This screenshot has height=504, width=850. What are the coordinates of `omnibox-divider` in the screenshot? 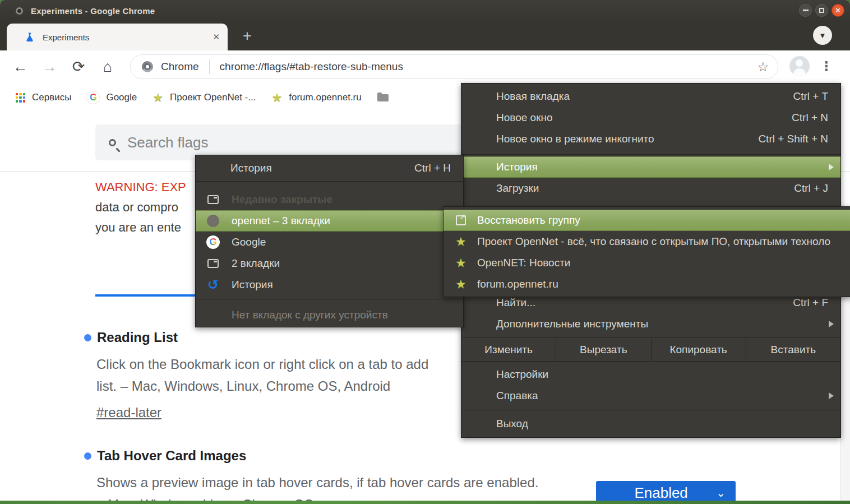 It's located at (210, 67).